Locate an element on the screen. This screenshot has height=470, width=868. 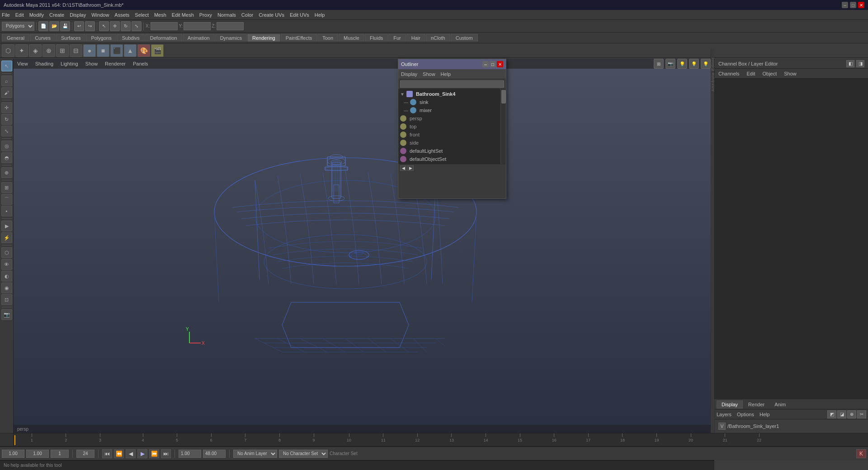
redo-button: ↪ is located at coordinates (90, 26).